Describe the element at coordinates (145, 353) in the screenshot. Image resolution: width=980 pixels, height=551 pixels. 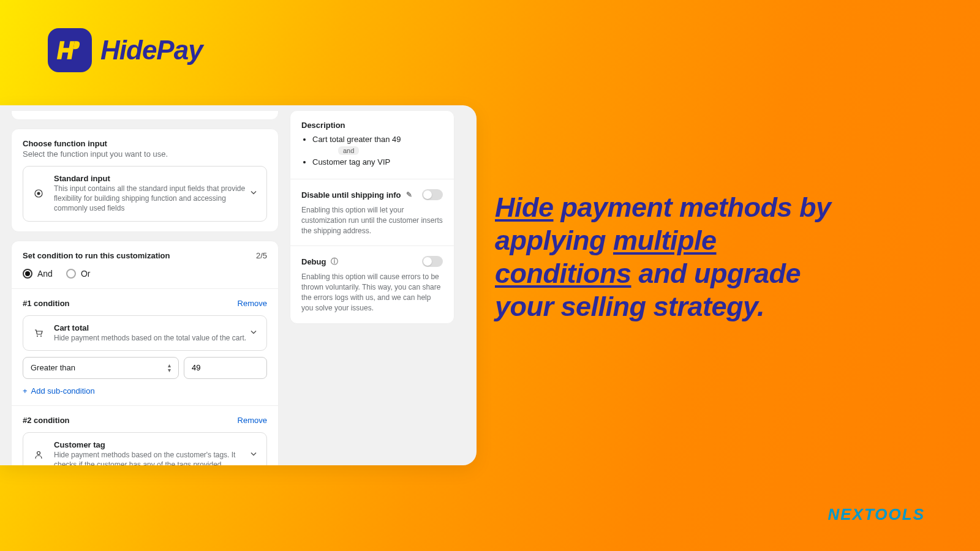
I see `conditions-card: Set condition to run this customization …` at that location.